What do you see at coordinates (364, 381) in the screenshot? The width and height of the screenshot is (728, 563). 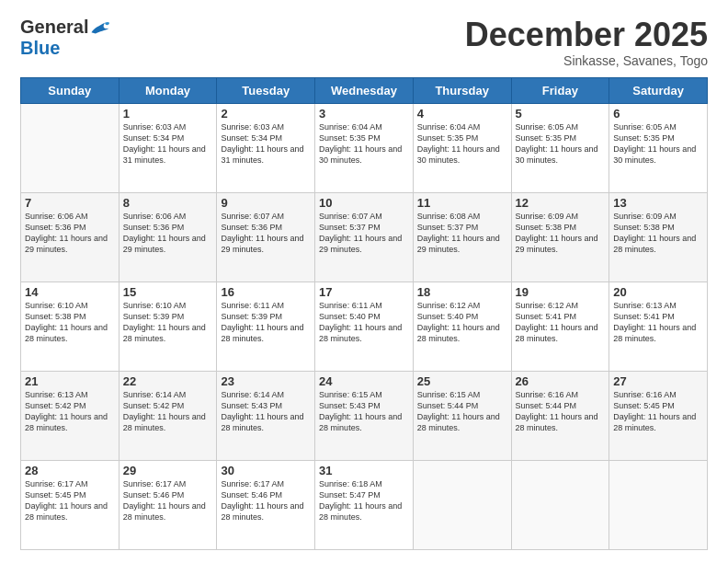 I see `day-number: 24` at bounding box center [364, 381].